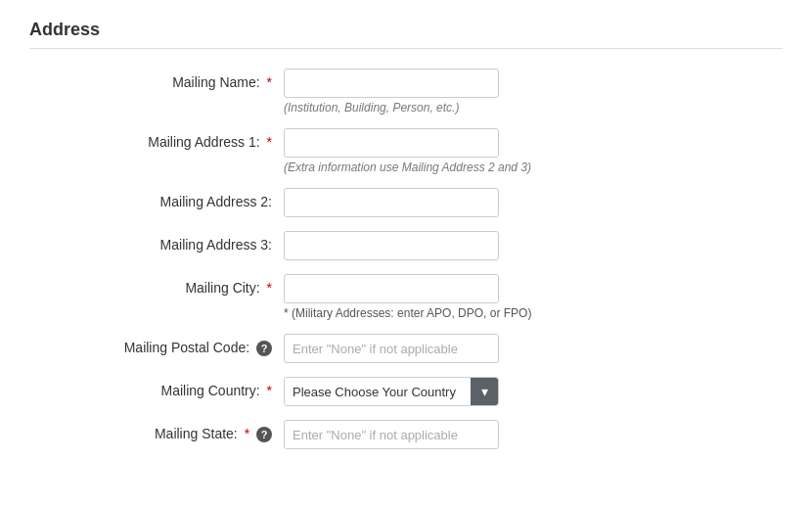 This screenshot has width=812, height=506. What do you see at coordinates (533, 203) in the screenshot?
I see `mailing-address-2-input-cell` at bounding box center [533, 203].